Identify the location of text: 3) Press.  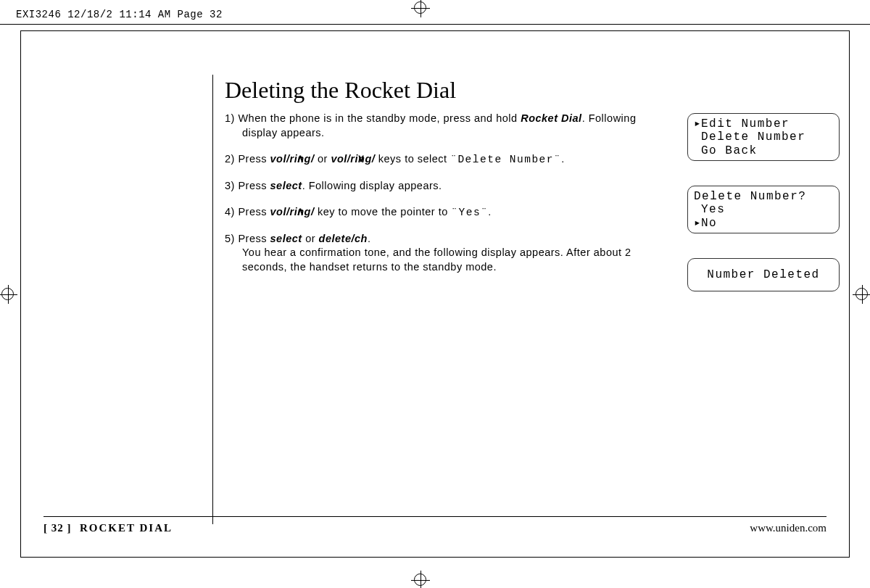
(248, 186).